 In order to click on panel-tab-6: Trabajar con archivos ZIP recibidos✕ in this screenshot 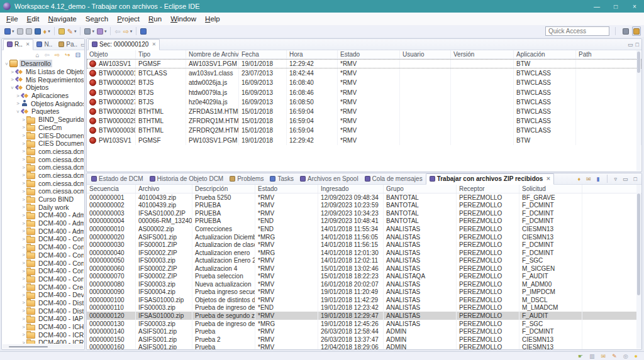, I will do `click(490, 179)`.